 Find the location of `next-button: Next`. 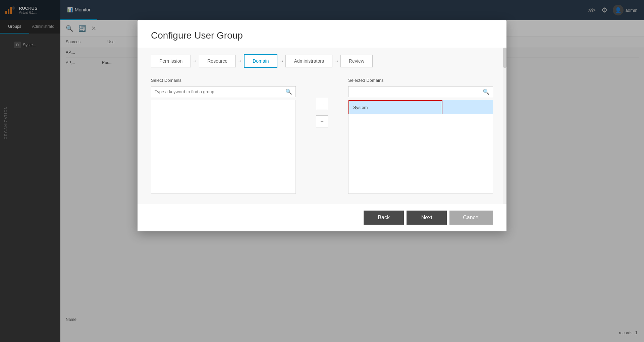

next-button: Next is located at coordinates (427, 218).